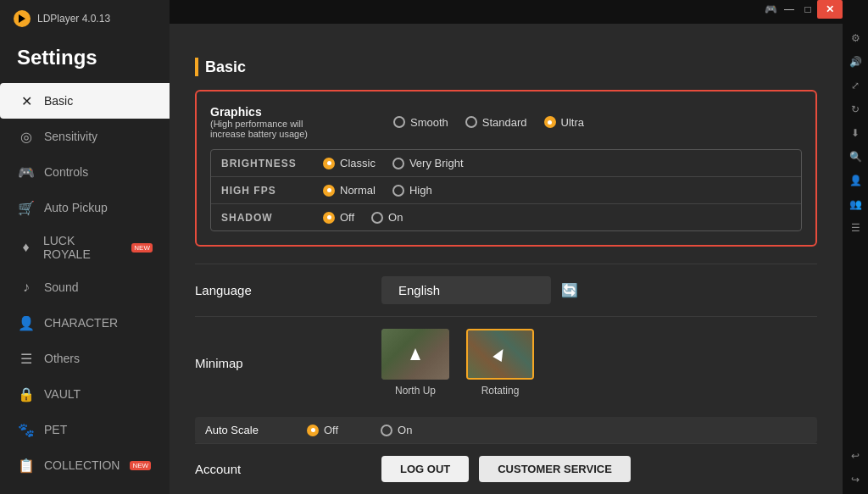 Image resolution: width=868 pixels, height=494 pixels. I want to click on sidebar-label-character: CHARACTER, so click(81, 323).